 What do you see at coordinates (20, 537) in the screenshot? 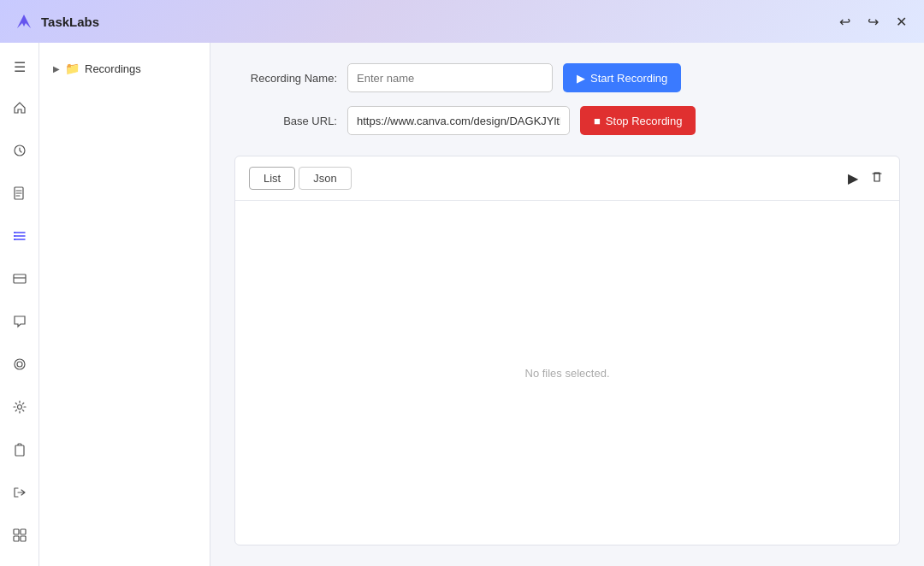
I see `grid-icon` at bounding box center [20, 537].